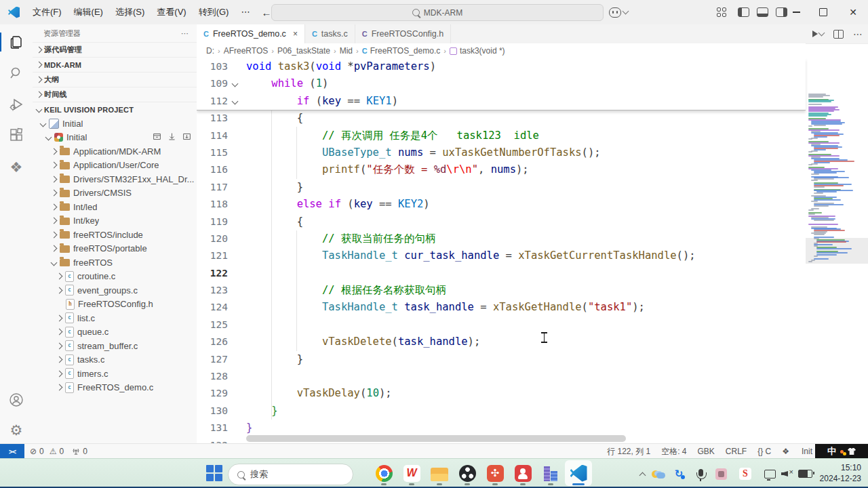 This screenshot has width=868, height=488. I want to click on tree-item-drivers-stm32f1xx_hal_dr...: Drivers/STM32F1xx_HAL_Dr..., so click(115, 179).